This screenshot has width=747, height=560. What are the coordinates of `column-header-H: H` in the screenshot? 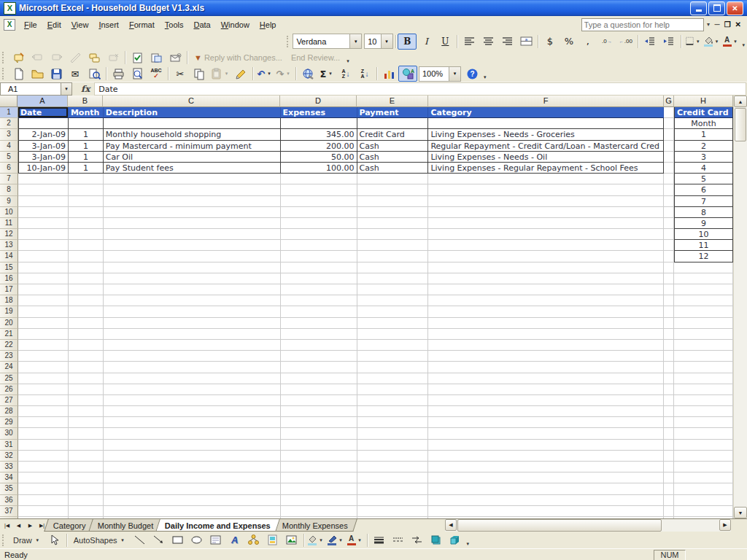 It's located at (703, 101).